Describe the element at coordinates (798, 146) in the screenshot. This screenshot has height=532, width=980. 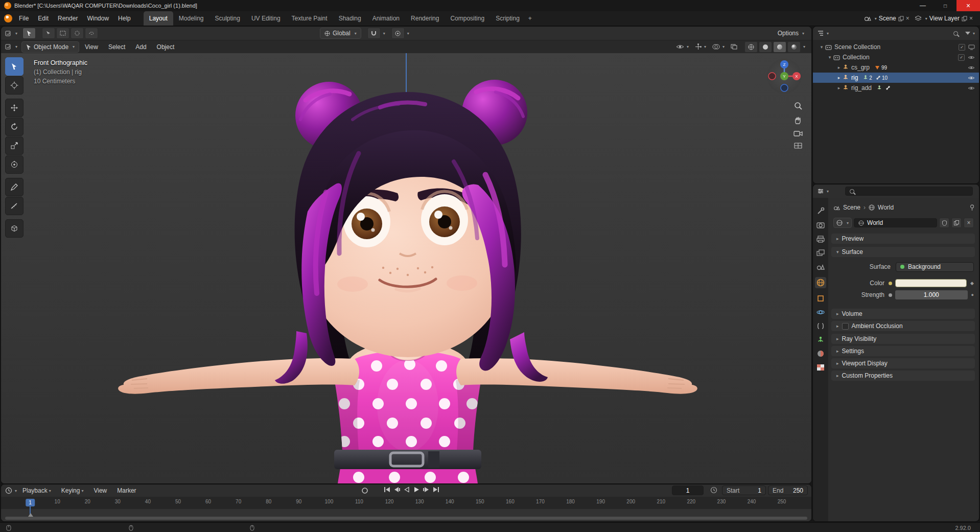
I see `perspective-grid-icon` at that location.